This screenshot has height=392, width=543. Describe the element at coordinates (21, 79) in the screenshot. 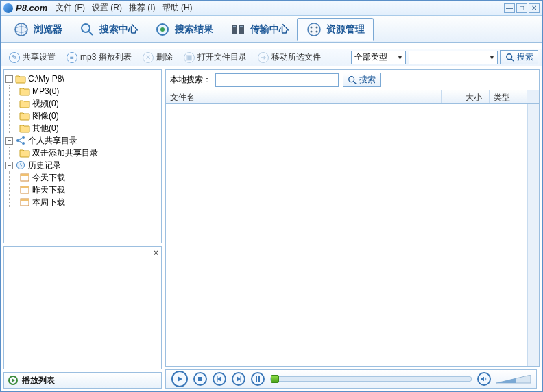

I see `folder-open-icon` at that location.